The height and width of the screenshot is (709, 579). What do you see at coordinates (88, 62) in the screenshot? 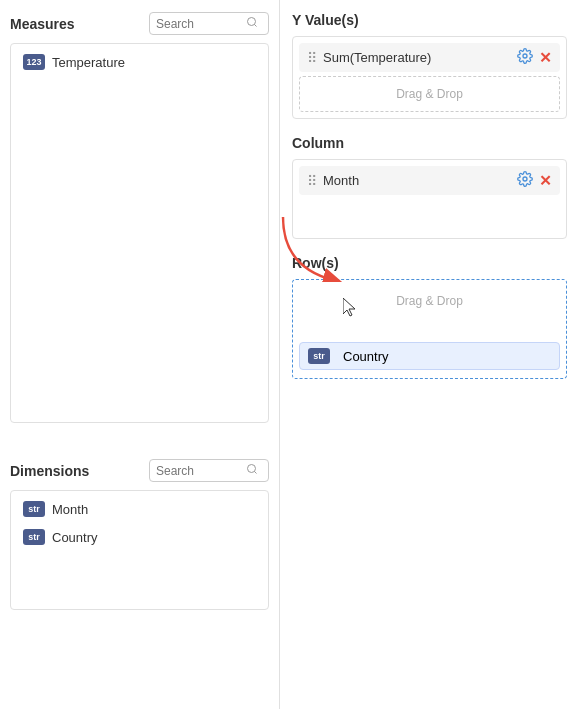
I see `temperature-label: Temperature` at bounding box center [88, 62].